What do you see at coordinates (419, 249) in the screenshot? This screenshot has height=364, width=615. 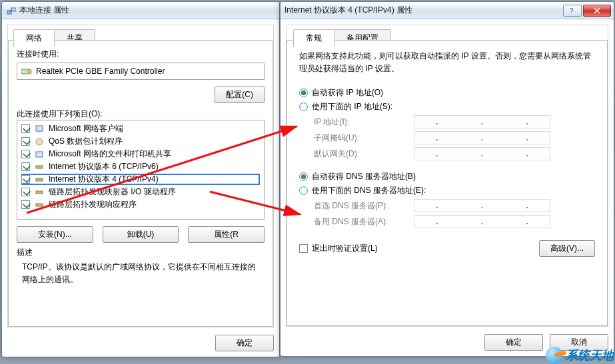 I see `validate-on-exit-checkbox: 退出时验证设置(L)` at bounding box center [419, 249].